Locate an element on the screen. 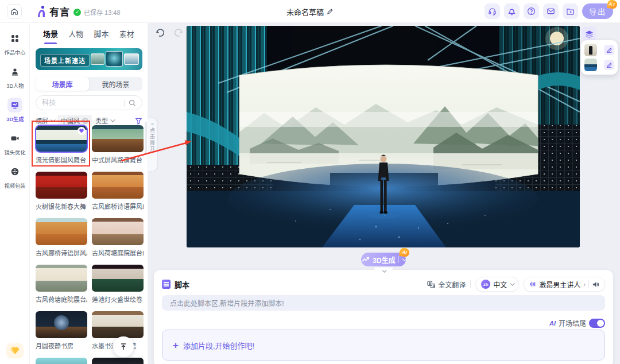  saved-check-icon: ✓ is located at coordinates (77, 13).